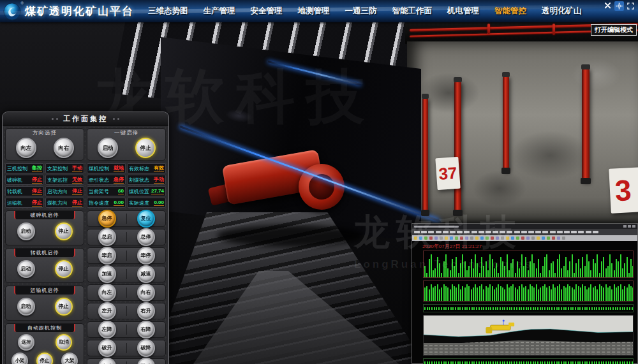 The width and height of the screenshot is (638, 364). What do you see at coordinates (267, 11) in the screenshot?
I see `nav-item: 安全管理` at bounding box center [267, 11].